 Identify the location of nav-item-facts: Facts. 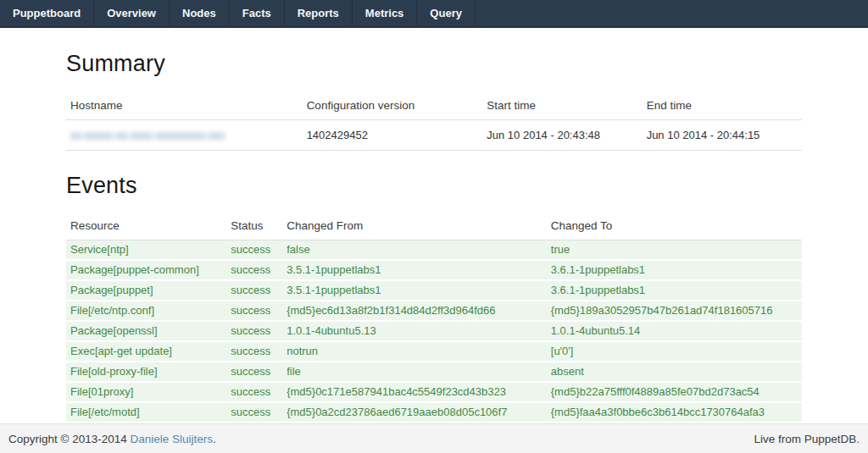
(258, 14).